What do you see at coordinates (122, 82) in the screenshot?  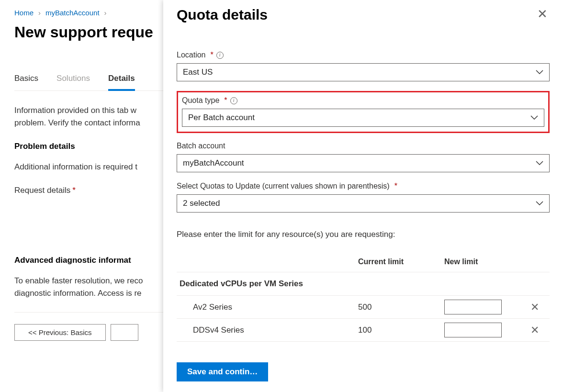 I see `tab-details: Details` at bounding box center [122, 82].